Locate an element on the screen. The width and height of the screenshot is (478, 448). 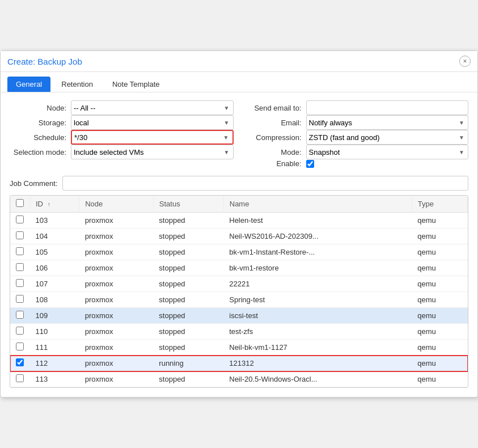
schedule-select: */30 */60 daily weekly is located at coordinates (152, 137).